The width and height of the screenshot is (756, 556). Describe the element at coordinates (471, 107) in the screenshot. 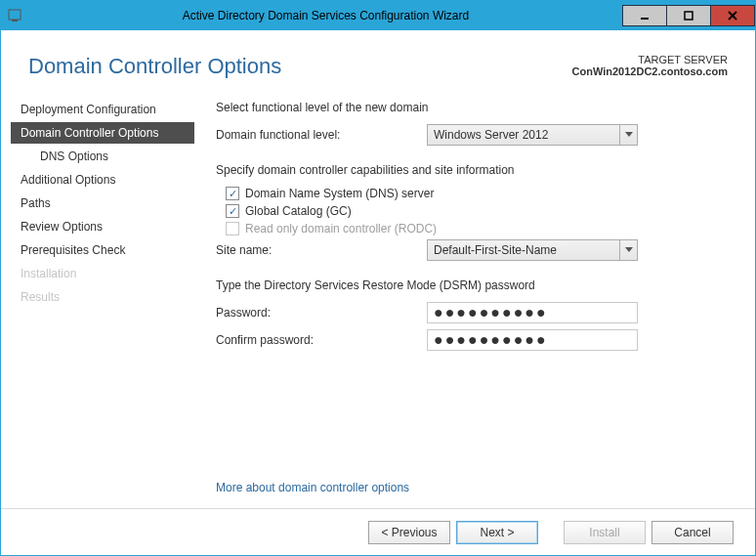

I see `functional-level-heading: Select functional level of the new domai…` at that location.